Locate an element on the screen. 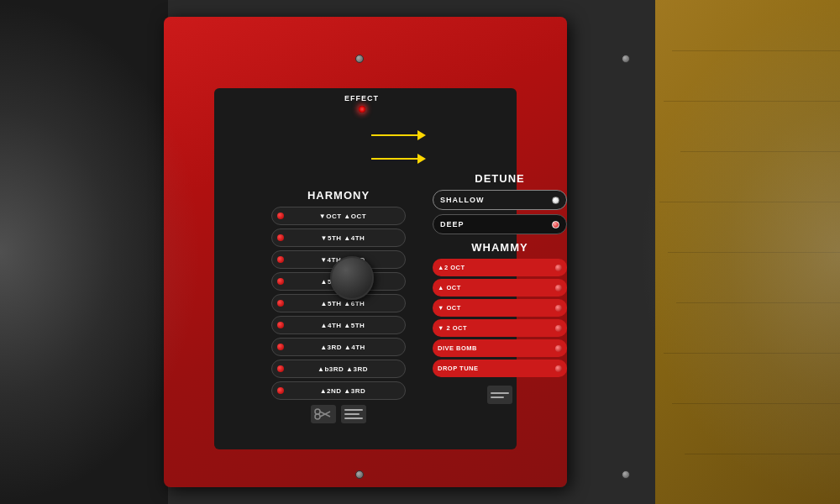 The height and width of the screenshot is (504, 840). whammy-btn-label: ▼ OCT is located at coordinates (449, 307).